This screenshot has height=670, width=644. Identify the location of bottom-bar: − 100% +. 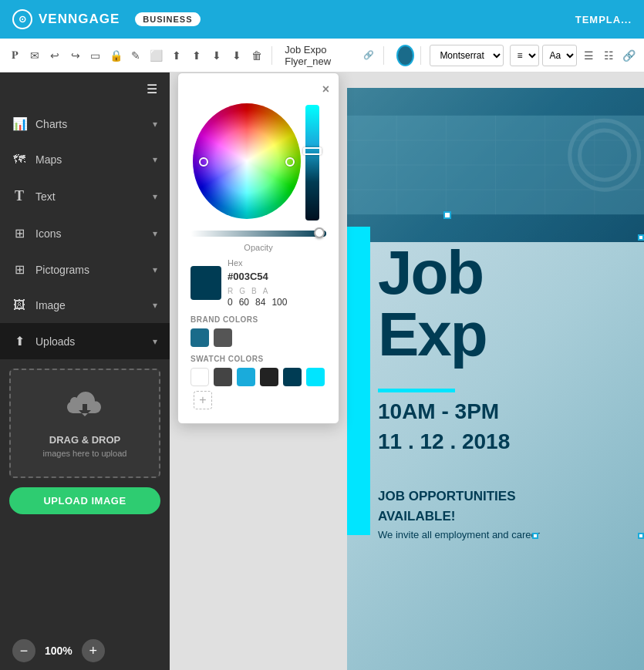
(85, 651).